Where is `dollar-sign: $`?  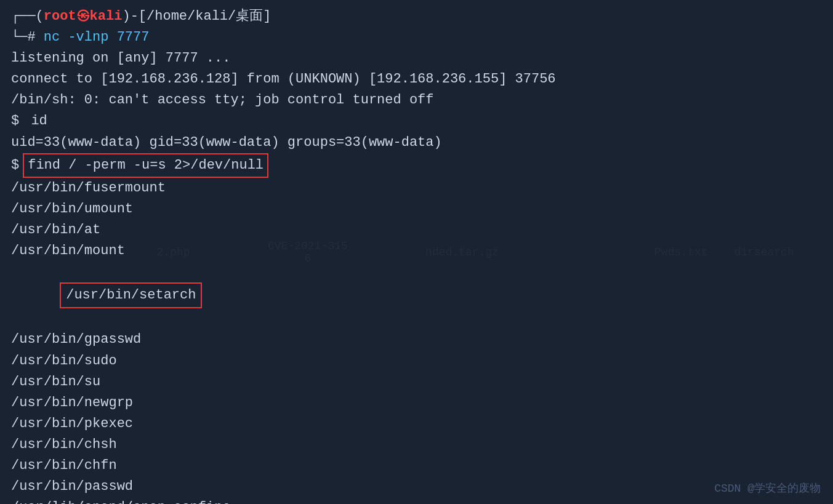
dollar-sign: $ is located at coordinates (15, 166).